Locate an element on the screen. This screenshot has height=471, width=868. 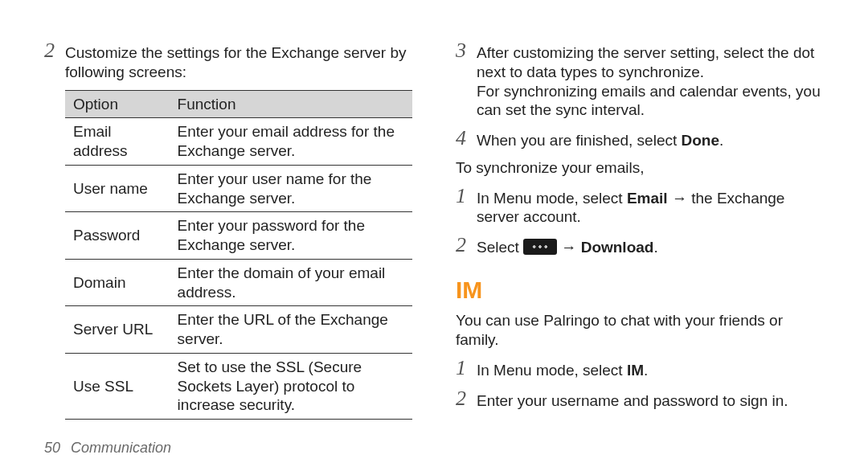
page-number: 50 is located at coordinates (52, 448).